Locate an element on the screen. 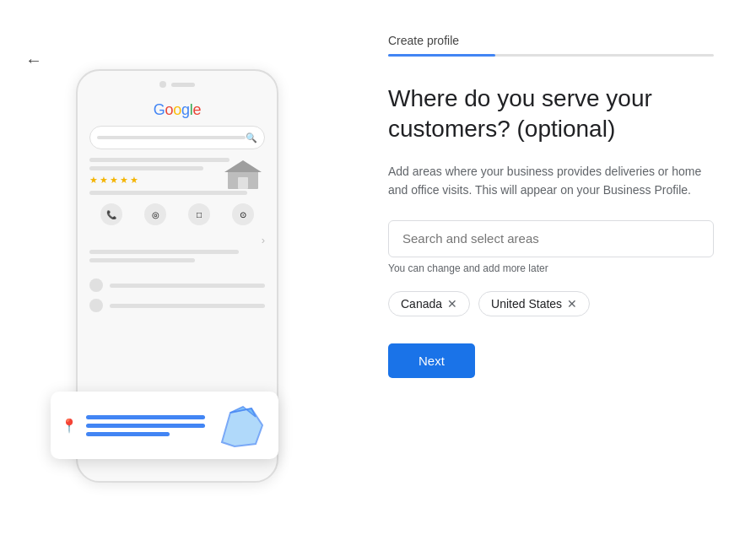  phone-search-icon: 🔍 is located at coordinates (251, 138).